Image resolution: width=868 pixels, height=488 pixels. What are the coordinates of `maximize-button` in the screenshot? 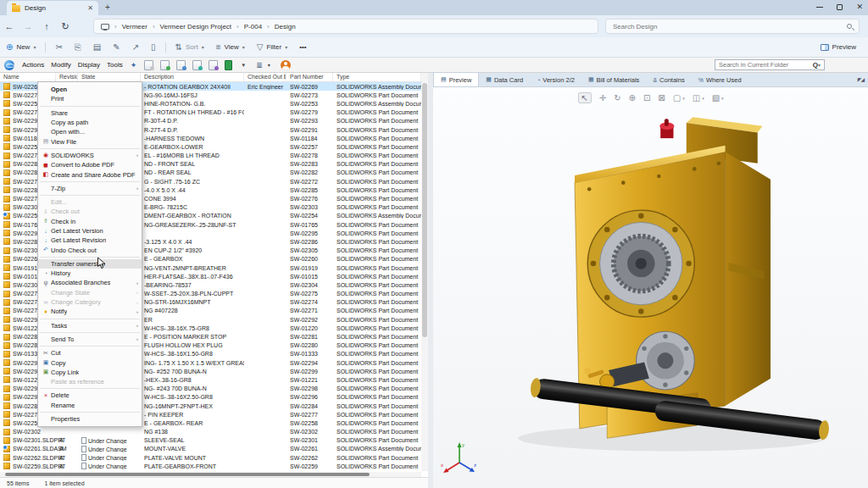 It's located at (839, 7).